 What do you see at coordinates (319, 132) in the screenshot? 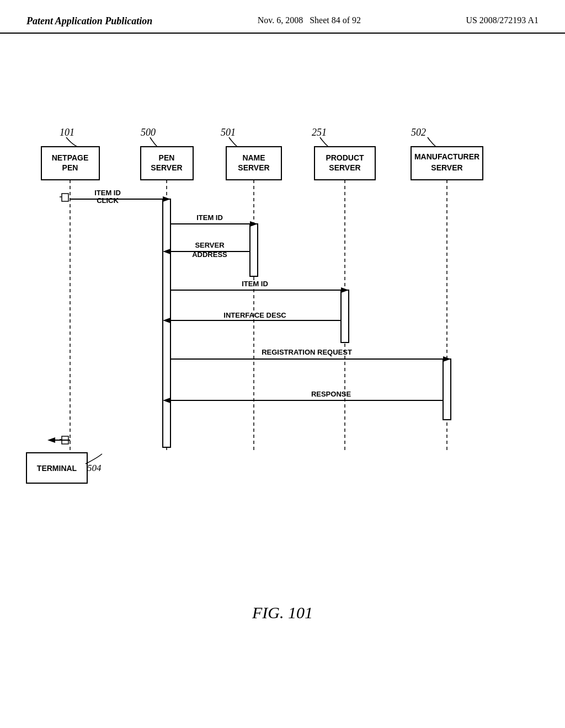
I see `ref-251: 251` at bounding box center [319, 132].